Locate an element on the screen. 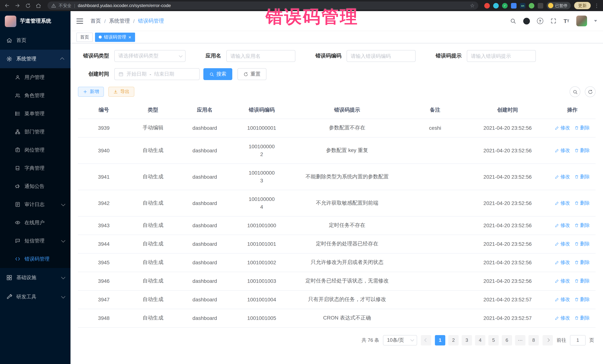 The image size is (603, 364). sidebar-item-infrastructure: 基础设施 is located at coordinates (35, 278).